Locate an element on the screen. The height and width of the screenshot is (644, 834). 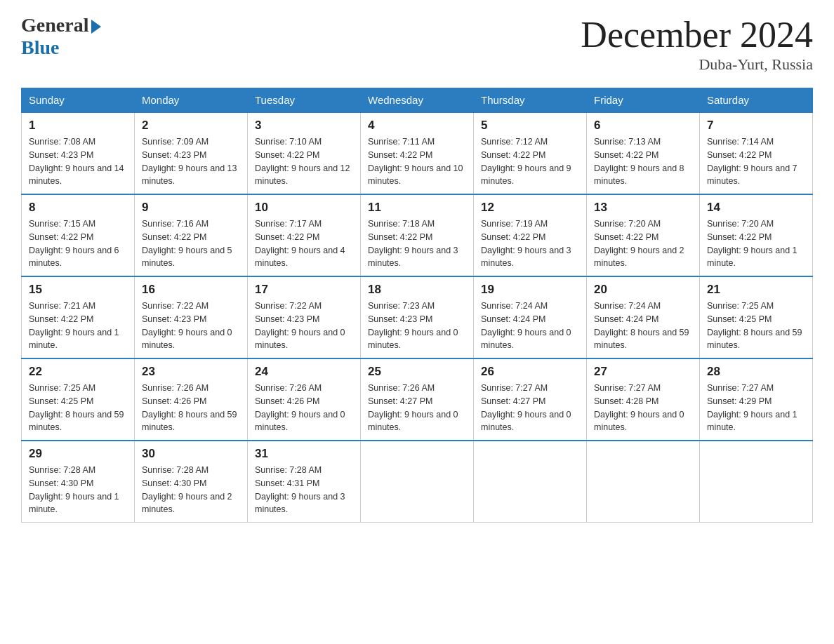
day-info: Sunrise: 7:27 AM Sunset: 4:27 PM Dayligh… is located at coordinates (530, 408).